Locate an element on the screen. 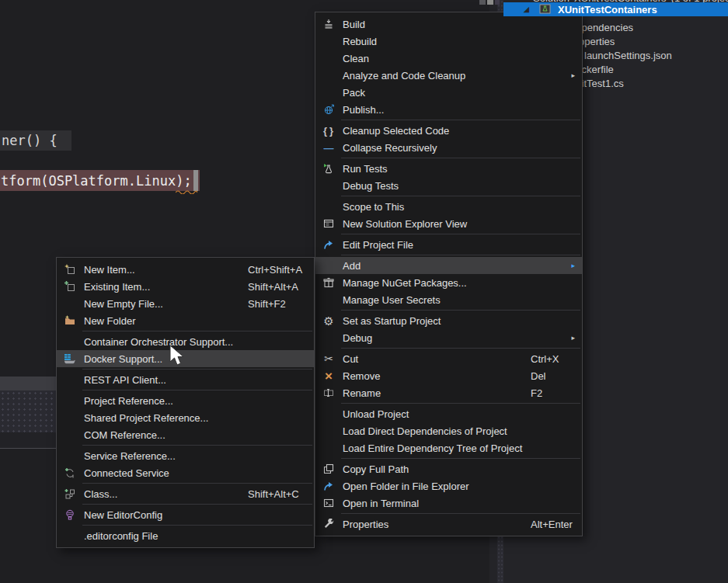 The height and width of the screenshot is (583, 728). code-line-2-highlighted: tform(OSPlatform.Linux); is located at coordinates (99, 180).